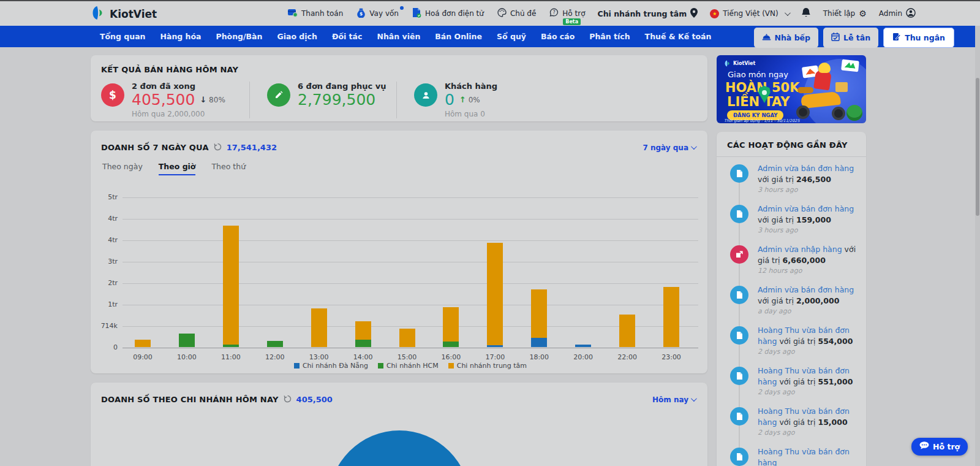 The width and height of the screenshot is (980, 466). I want to click on stat-value: 0↑ 0%, so click(471, 100).